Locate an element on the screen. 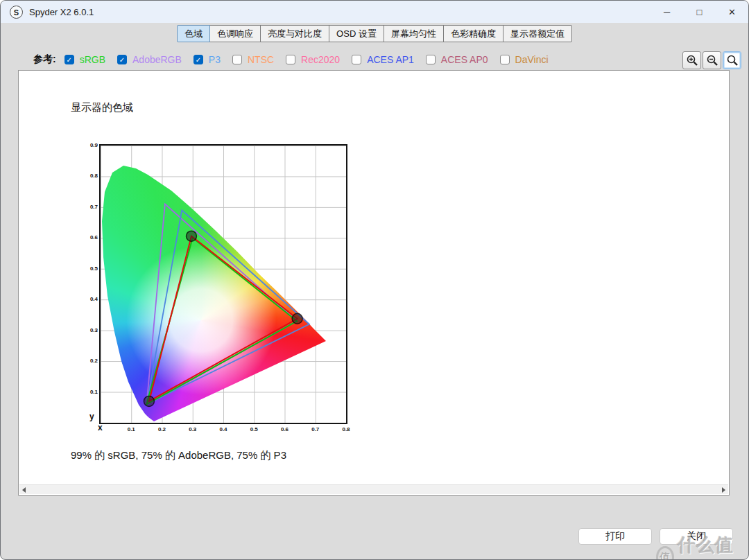 The height and width of the screenshot is (560, 749). x-tick: 0.6 is located at coordinates (285, 430).